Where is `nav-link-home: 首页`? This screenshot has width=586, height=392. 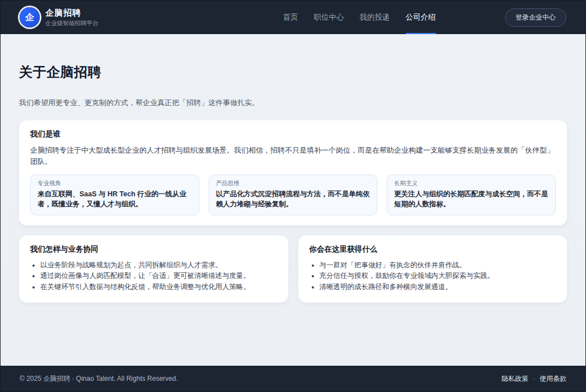 nav-link-home: 首页 is located at coordinates (291, 17).